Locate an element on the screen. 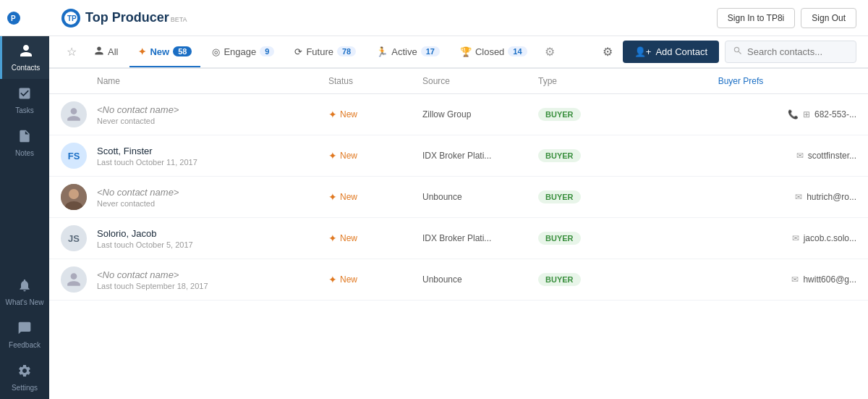  filter-tab-engage-label: Engage is located at coordinates (240, 52).